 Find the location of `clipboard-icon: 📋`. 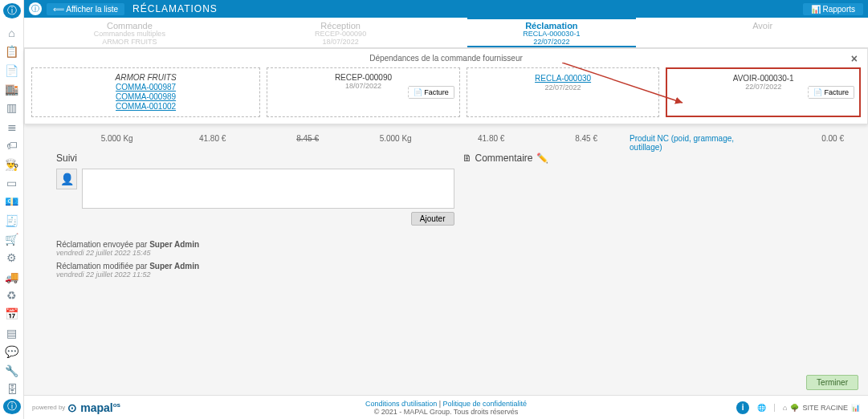

clipboard-icon: 📋 is located at coordinates (12, 51).